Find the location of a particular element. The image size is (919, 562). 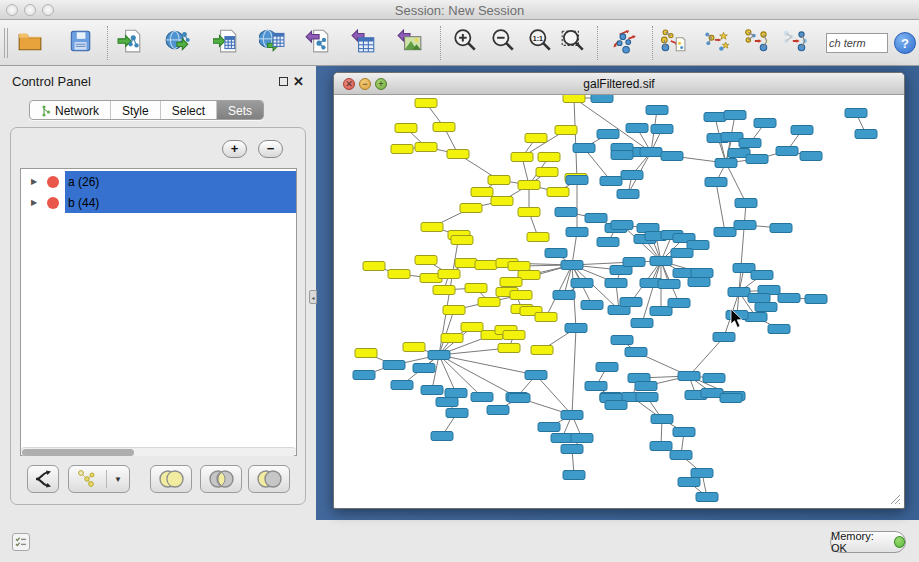

memory-status-button: Memory: OK is located at coordinates (868, 542).